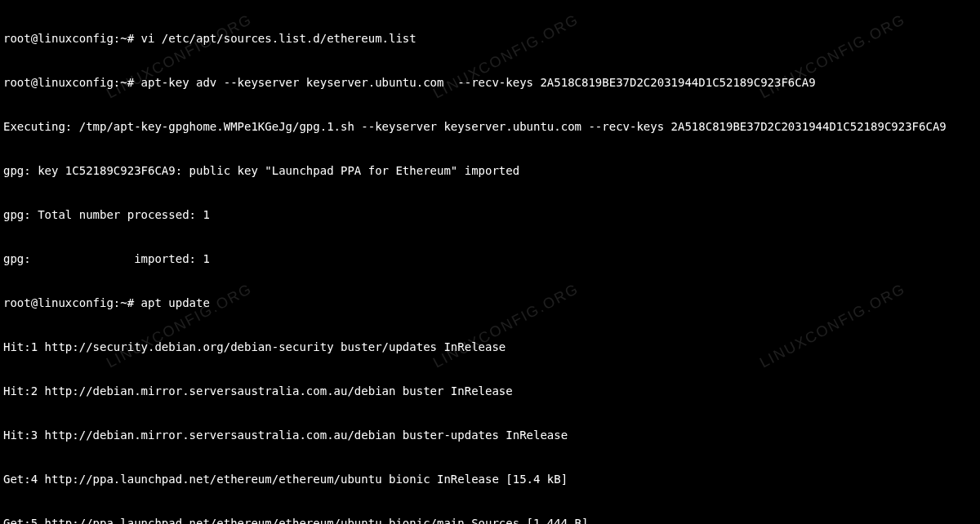 The height and width of the screenshot is (524, 980). Describe the element at coordinates (490, 347) in the screenshot. I see `terminal-line: Hit:1 http://security.debian.org/debian-…` at that location.